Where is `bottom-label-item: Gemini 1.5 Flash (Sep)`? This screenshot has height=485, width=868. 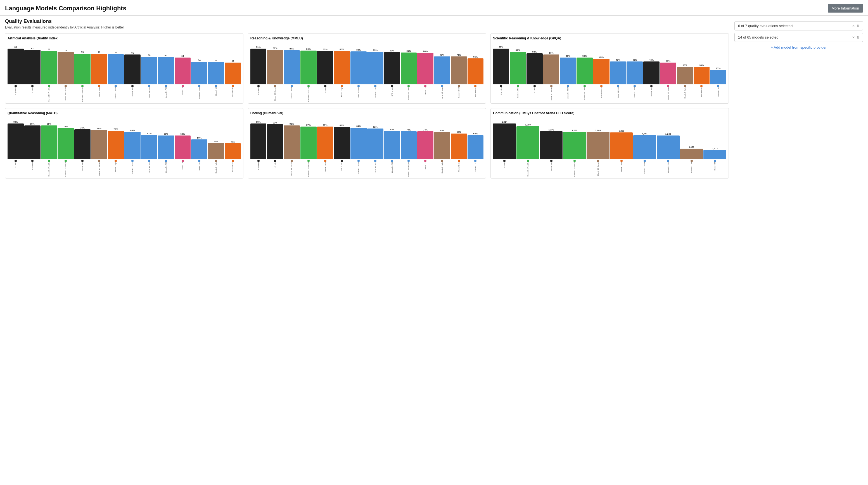
bottom-label-item: Gemini 1.5 Flash (Sep) is located at coordinates (66, 168).